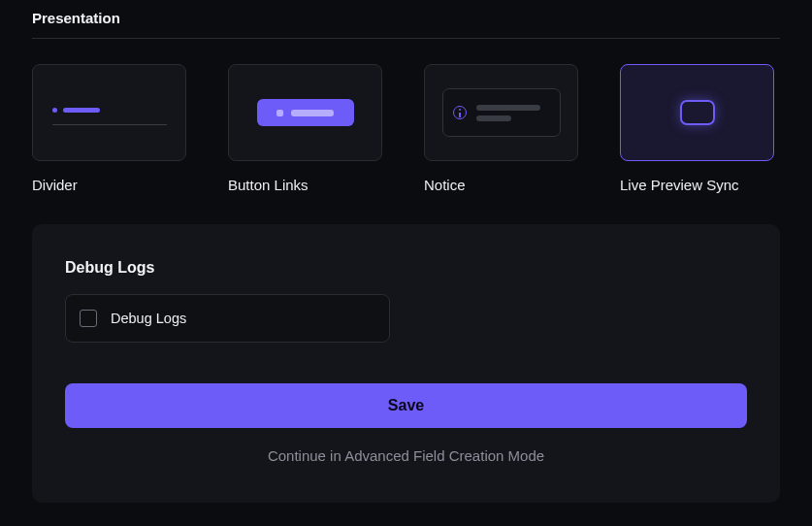  I want to click on card-notice, so click(501, 113).